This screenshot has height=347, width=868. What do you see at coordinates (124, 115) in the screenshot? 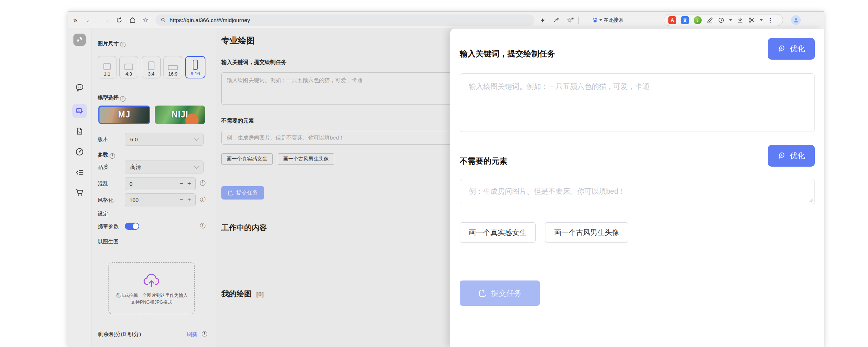
I see `model-mj-card-selected: MJ` at bounding box center [124, 115].